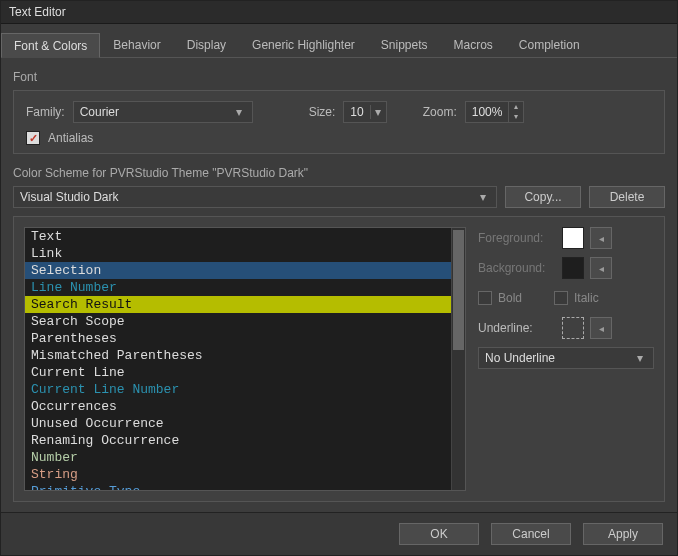 The height and width of the screenshot is (556, 678). I want to click on scheme-combo: Visual Studio Dark ▾, so click(255, 197).